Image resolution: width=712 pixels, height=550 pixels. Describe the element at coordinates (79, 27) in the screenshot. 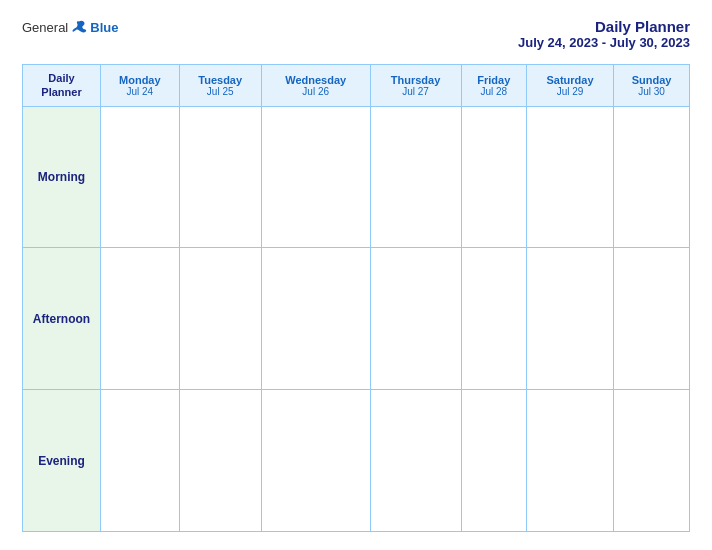

I see `logo-bird-icon` at that location.